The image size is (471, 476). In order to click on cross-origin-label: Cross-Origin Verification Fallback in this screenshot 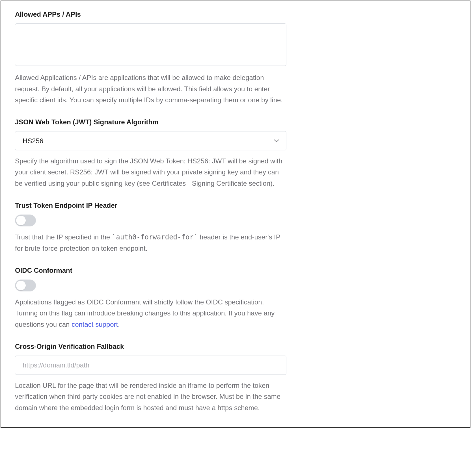, I will do `click(151, 347)`.